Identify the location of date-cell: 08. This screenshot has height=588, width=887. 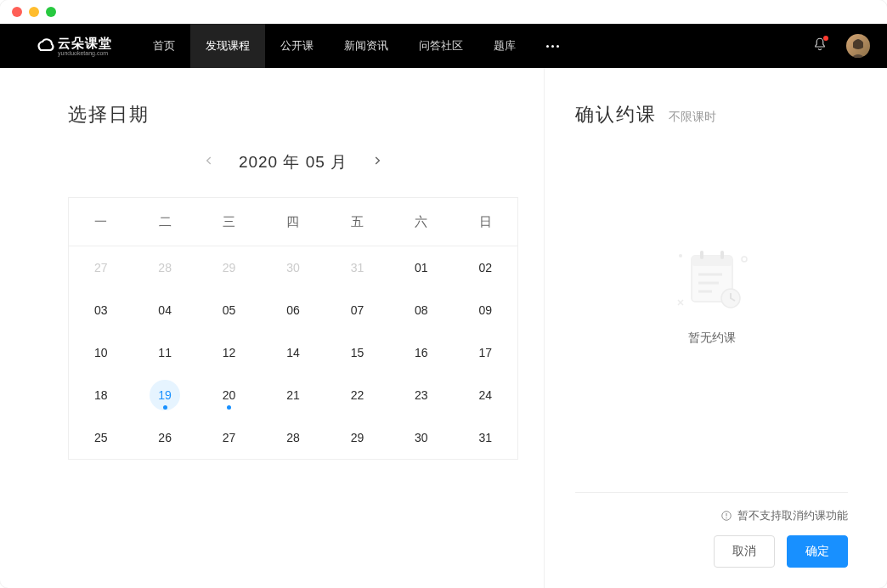
(421, 310).